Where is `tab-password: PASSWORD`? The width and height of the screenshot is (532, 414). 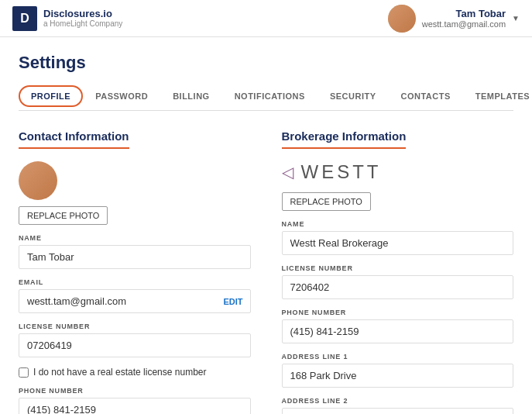
tab-password: PASSWORD is located at coordinates (122, 98).